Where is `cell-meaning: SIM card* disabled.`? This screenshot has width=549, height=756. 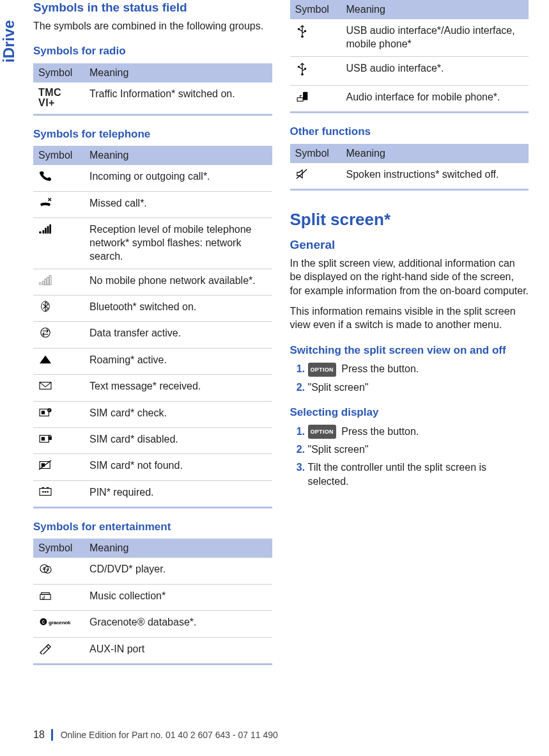 cell-meaning: SIM card* disabled. is located at coordinates (178, 440).